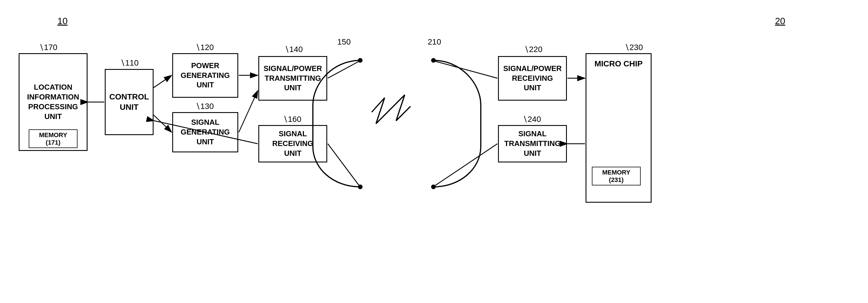  Describe the element at coordinates (53, 139) in the screenshot. I see `memory-171-block: MEMORY(171)` at that location.